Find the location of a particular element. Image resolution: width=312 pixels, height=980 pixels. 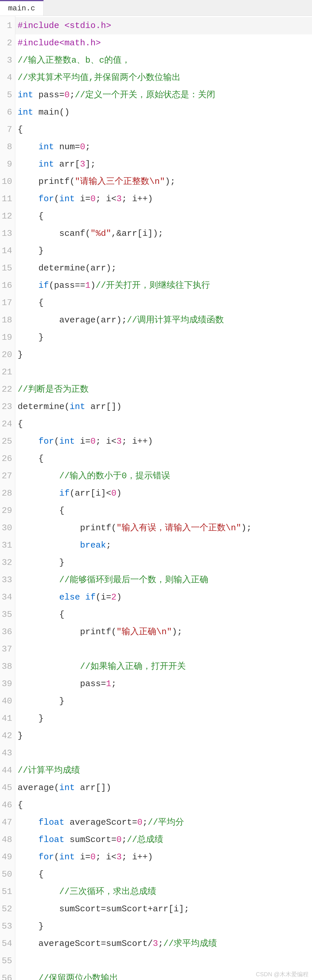

code-line: //求其算术平均值,并保留两个小数位输出 is located at coordinates (164, 78).